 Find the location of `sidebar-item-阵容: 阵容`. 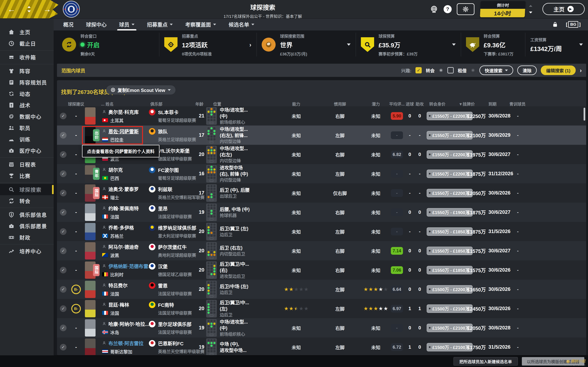

sidebar-item-阵容: 阵容 is located at coordinates (27, 71).